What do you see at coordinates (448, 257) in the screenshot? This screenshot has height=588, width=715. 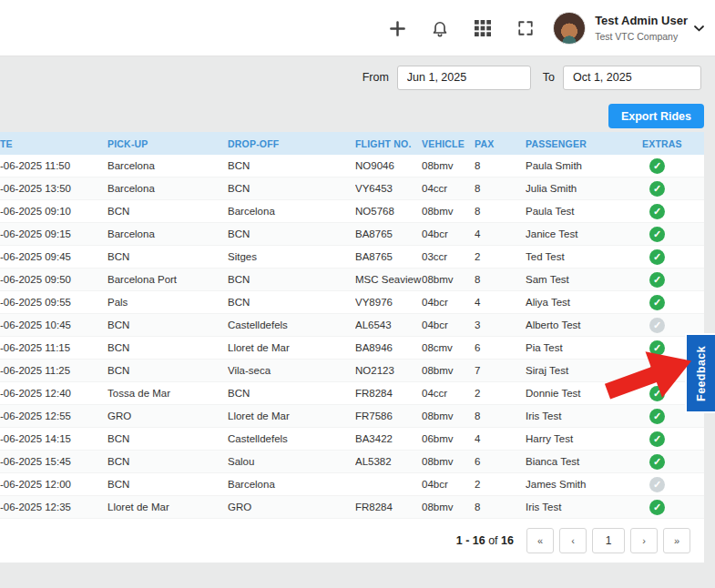 I see `cell-vehicle: 03ccr` at bounding box center [448, 257].